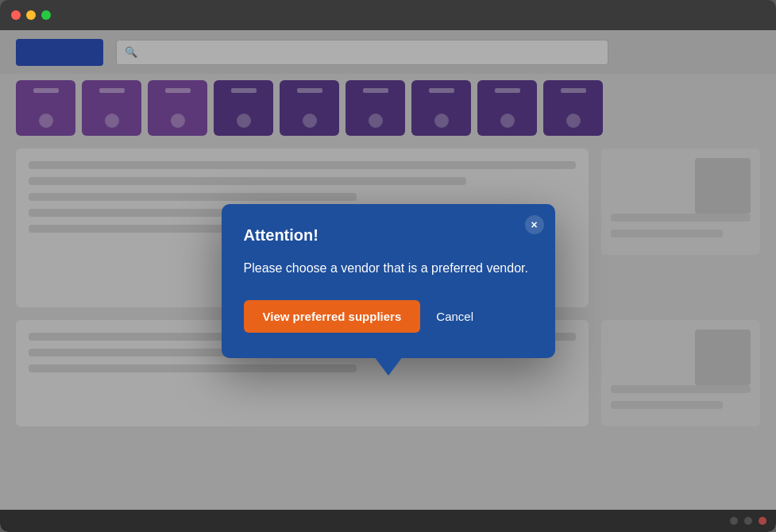 This screenshot has width=776, height=532. Describe the element at coordinates (31, 15) in the screenshot. I see `minimize-button` at that location.